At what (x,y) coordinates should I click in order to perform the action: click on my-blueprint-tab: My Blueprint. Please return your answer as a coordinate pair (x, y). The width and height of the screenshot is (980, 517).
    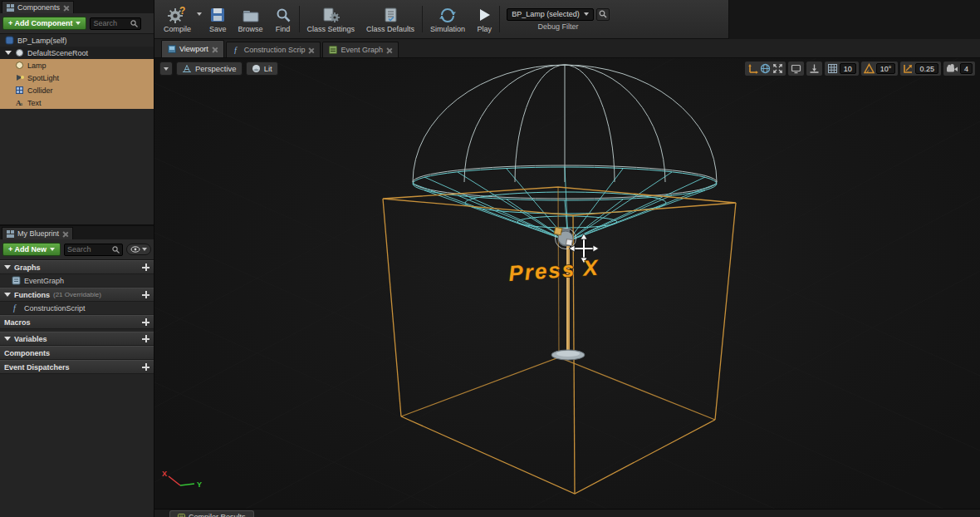
    Looking at the image, I should click on (37, 233).